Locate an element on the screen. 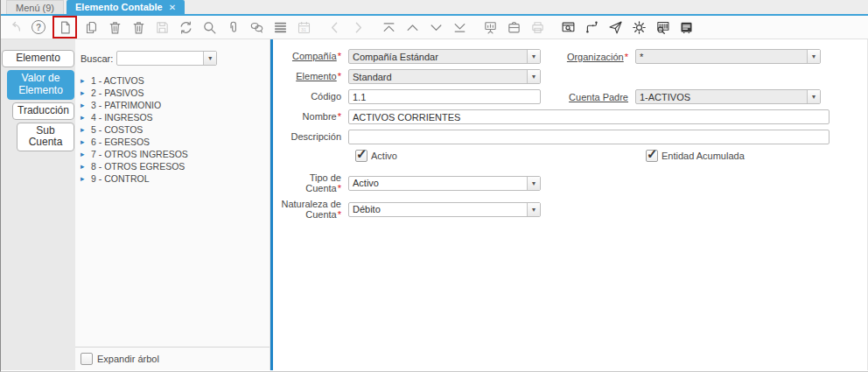 Image resolution: width=868 pixels, height=372 pixels. form-row-elemento: Elemento* Standard ▾ is located at coordinates (570, 77).